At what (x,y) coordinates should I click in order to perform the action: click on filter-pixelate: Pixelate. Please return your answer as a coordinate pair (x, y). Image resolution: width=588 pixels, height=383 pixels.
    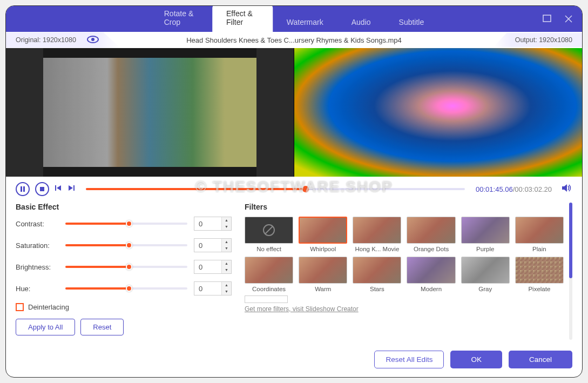
    Looking at the image, I should click on (539, 274).